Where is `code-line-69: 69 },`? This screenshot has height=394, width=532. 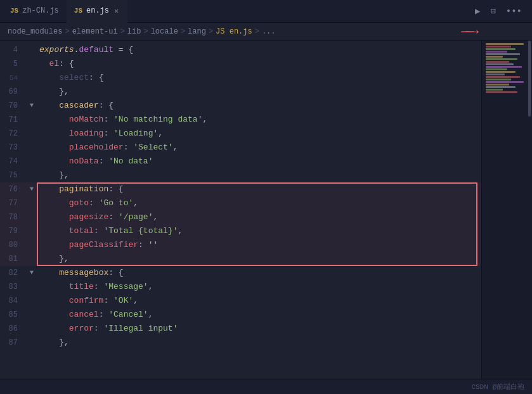 code-line-69: 69 }, is located at coordinates (241, 92).